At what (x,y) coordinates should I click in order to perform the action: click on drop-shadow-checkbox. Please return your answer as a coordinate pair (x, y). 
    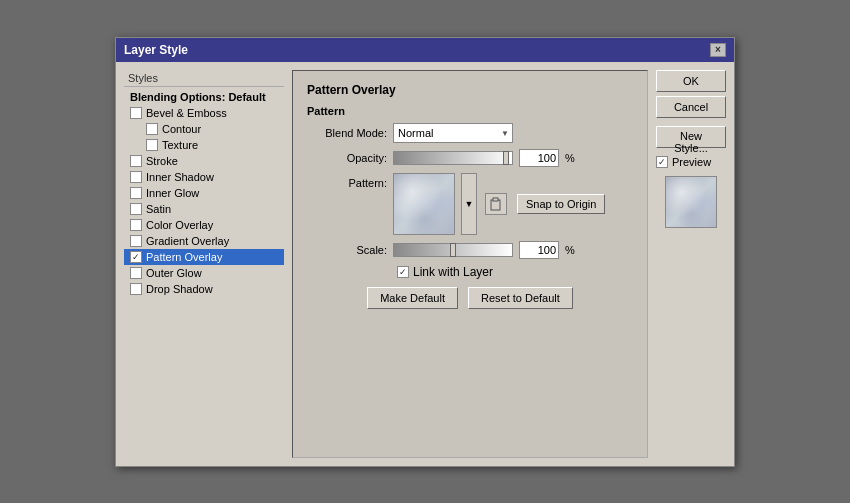
    Looking at the image, I should click on (136, 289).